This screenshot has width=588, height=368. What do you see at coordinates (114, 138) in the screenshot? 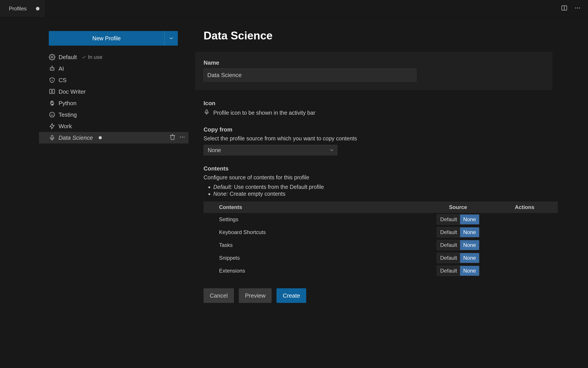
I see `profile-item-data-science: Data Science` at bounding box center [114, 138].